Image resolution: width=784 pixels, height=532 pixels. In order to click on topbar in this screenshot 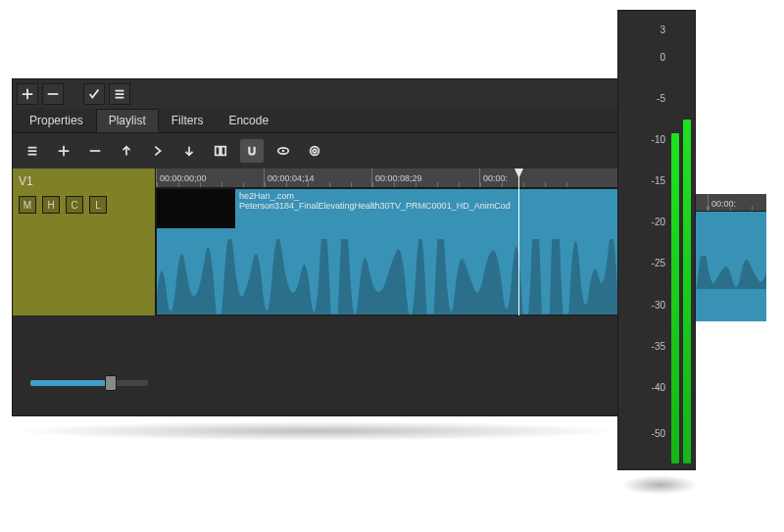, I will do `click(316, 94)`.